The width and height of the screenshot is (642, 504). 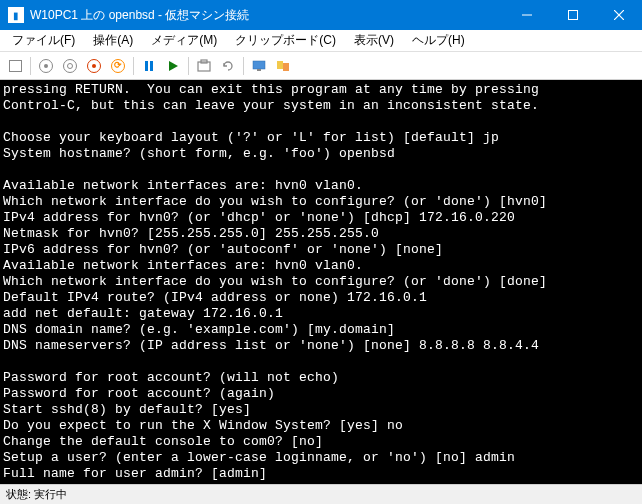 I want to click on checkpoint-button, so click(x=204, y=66).